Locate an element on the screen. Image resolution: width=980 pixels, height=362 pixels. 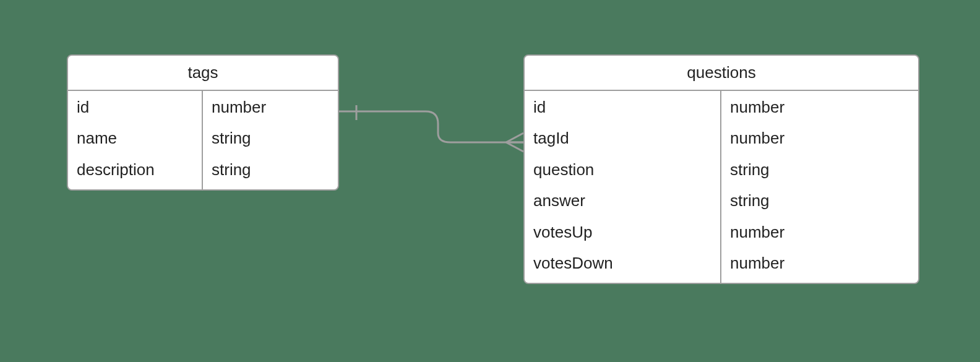
entity-tags-fields-types: number string string is located at coordinates (270, 140).